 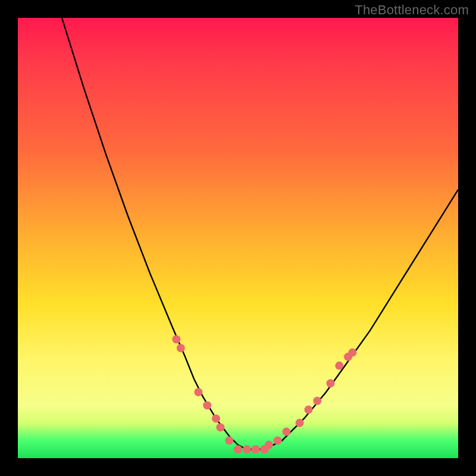 What do you see at coordinates (412, 10) in the screenshot?
I see `watermark-text: TheBottleneck.com` at bounding box center [412, 10].